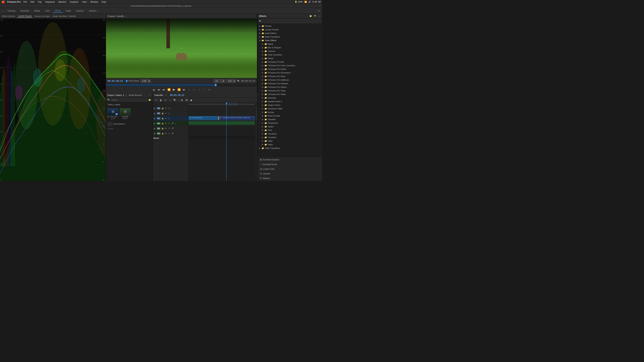  Describe the element at coordinates (290, 69) in the screenshot. I see `tree-item-fxfactory-distort: ▶ 📁 FxFactory Pro Distort` at that location.